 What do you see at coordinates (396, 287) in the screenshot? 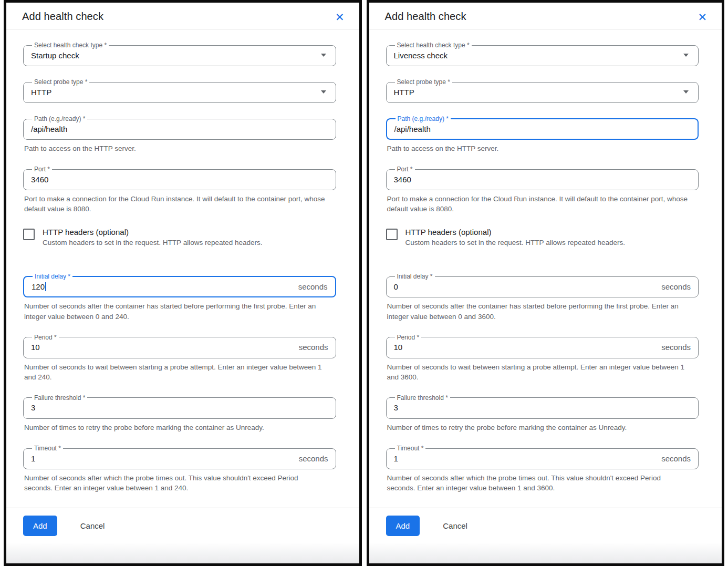
I see `initial-delay-value: 0` at bounding box center [396, 287].